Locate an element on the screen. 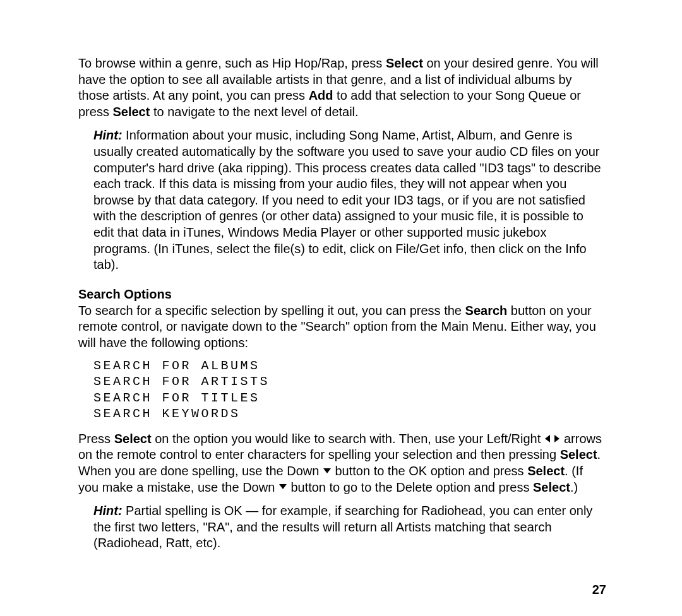 The width and height of the screenshot is (682, 616). paragraph-search-instructions: Press Select on the option you would lik… is located at coordinates (342, 463).